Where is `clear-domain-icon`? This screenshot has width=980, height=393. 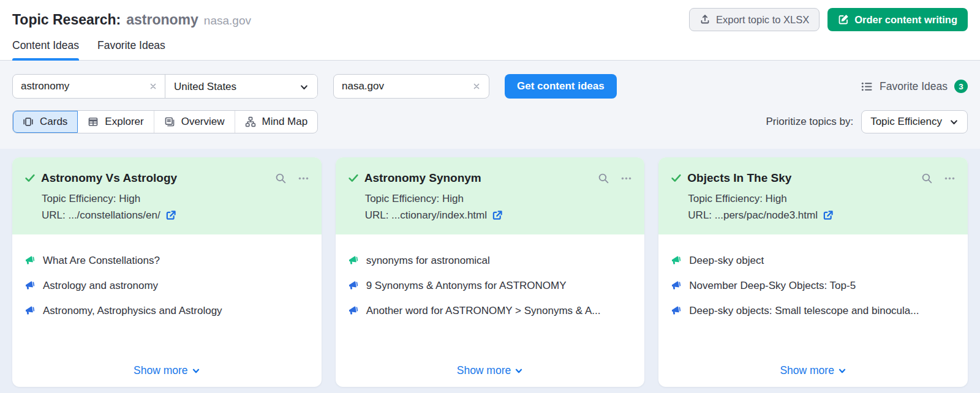 clear-domain-icon is located at coordinates (477, 86).